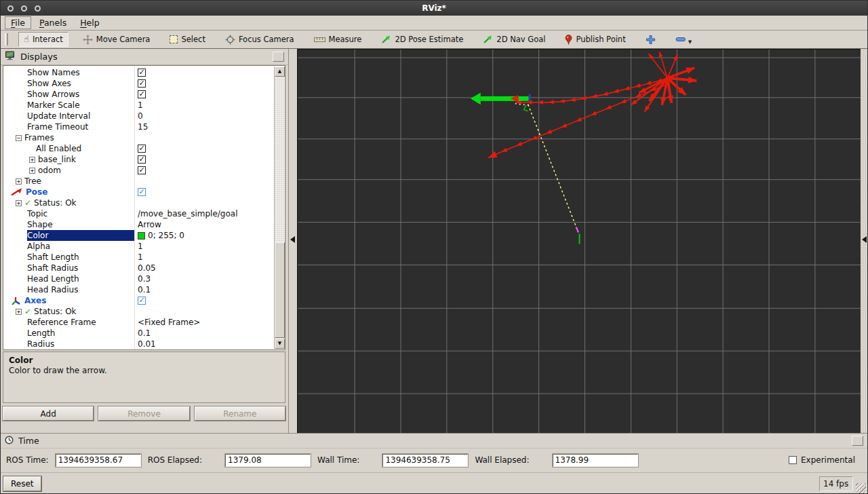  What do you see at coordinates (279, 72) in the screenshot?
I see `scrollbar-up-button: ▲` at bounding box center [279, 72].